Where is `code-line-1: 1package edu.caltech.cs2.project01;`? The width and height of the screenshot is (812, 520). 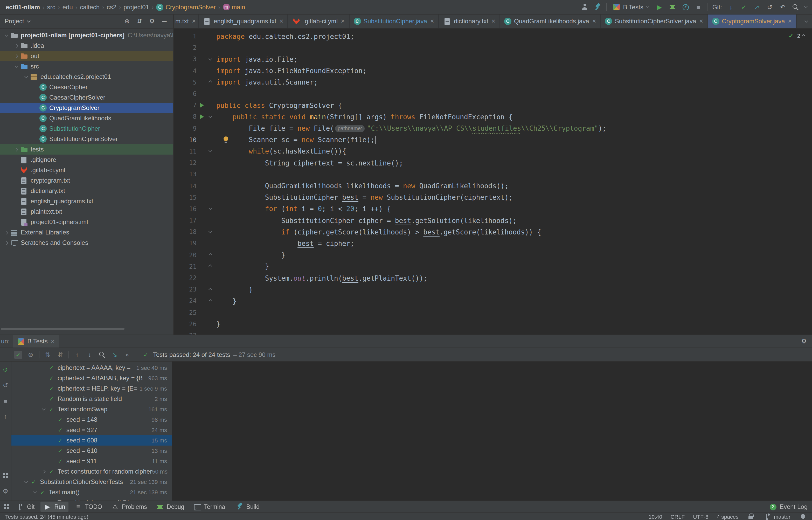
code-line-1: 1package edu.caltech.cs2.project01; is located at coordinates (493, 36).